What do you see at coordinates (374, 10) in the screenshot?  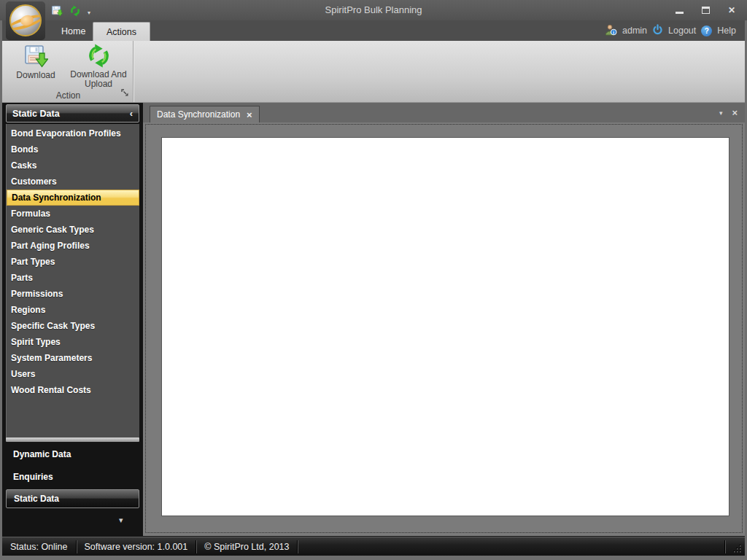 I see `title-bar: SpiritPro Bulk Planning ✕` at bounding box center [374, 10].